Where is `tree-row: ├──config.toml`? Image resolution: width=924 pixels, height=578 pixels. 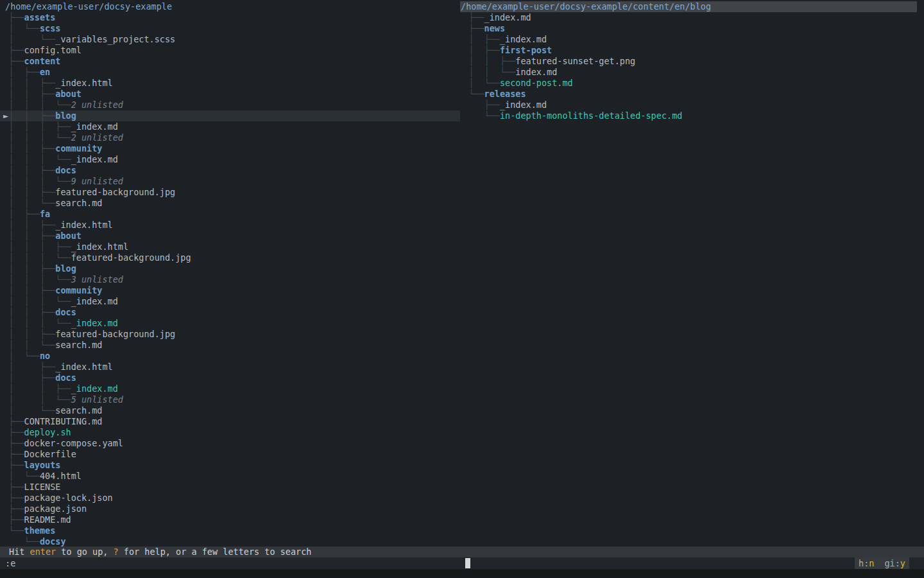 tree-row: ├──config.toml is located at coordinates (230, 50).